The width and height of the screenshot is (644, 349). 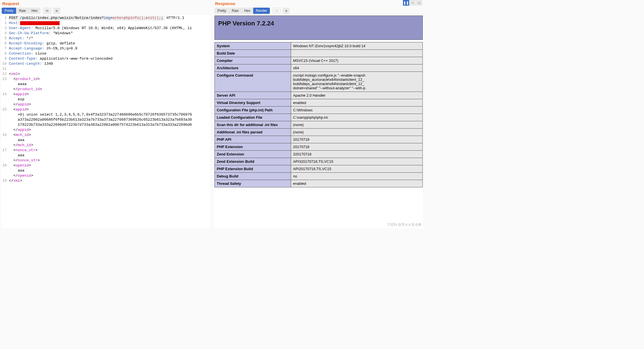 I want to click on phpinfo-key: Scan this dir for additional .ini files, so click(x=253, y=125).